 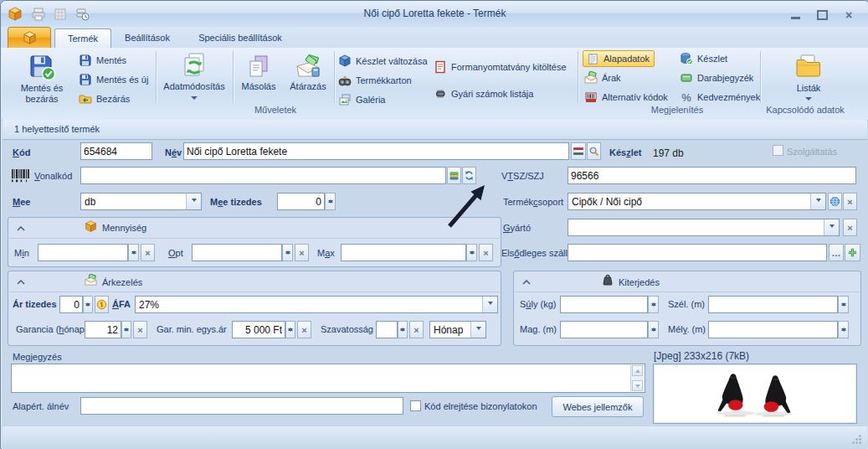 I want to click on megjegyzes-textarea, so click(x=328, y=379).